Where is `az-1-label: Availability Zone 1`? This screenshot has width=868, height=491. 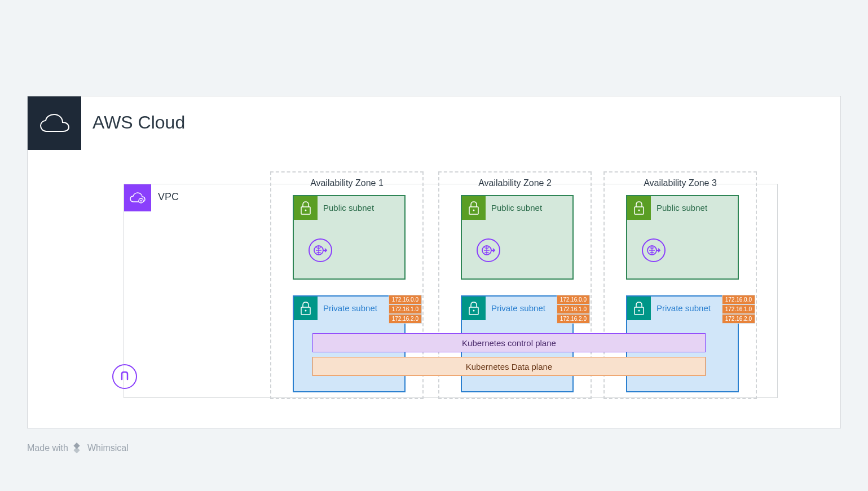
az-1-label: Availability Zone 1 is located at coordinates (347, 183).